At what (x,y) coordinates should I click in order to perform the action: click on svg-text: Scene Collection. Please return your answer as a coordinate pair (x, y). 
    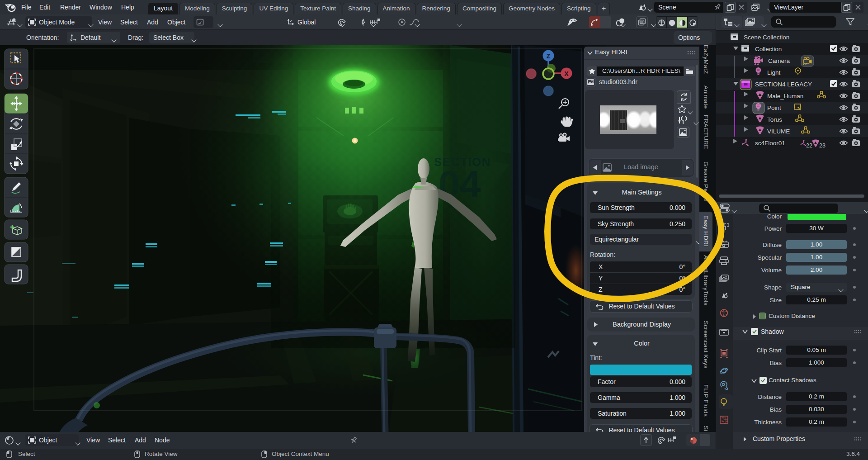
    Looking at the image, I should click on (767, 37).